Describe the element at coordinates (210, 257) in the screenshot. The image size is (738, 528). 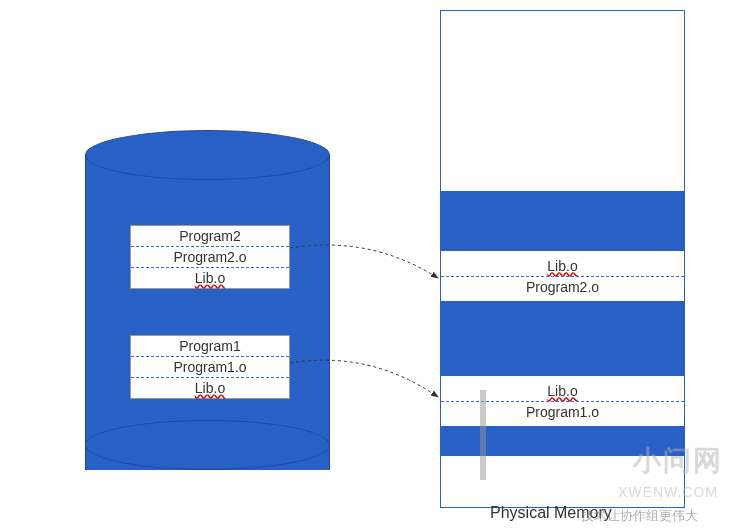
I see `program2-box: Program2 Program2.o Lib.o` at that location.